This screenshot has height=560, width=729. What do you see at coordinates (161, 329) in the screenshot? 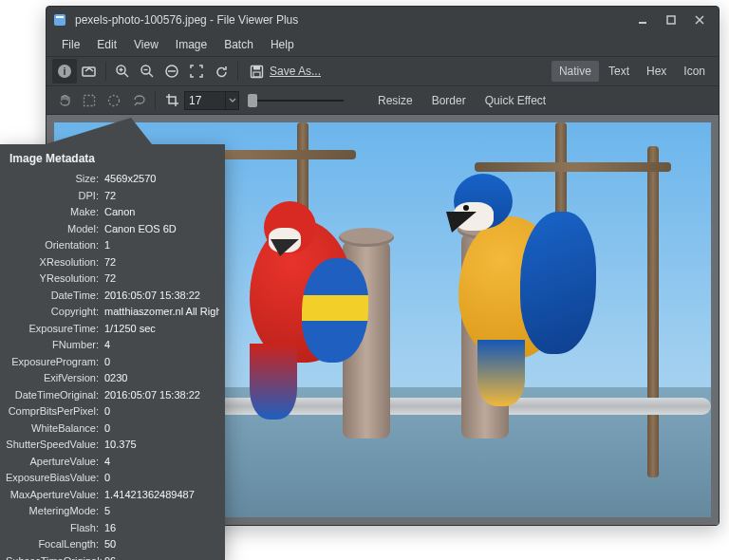
I see `metadata-value: 1/1250 sec` at bounding box center [161, 329].